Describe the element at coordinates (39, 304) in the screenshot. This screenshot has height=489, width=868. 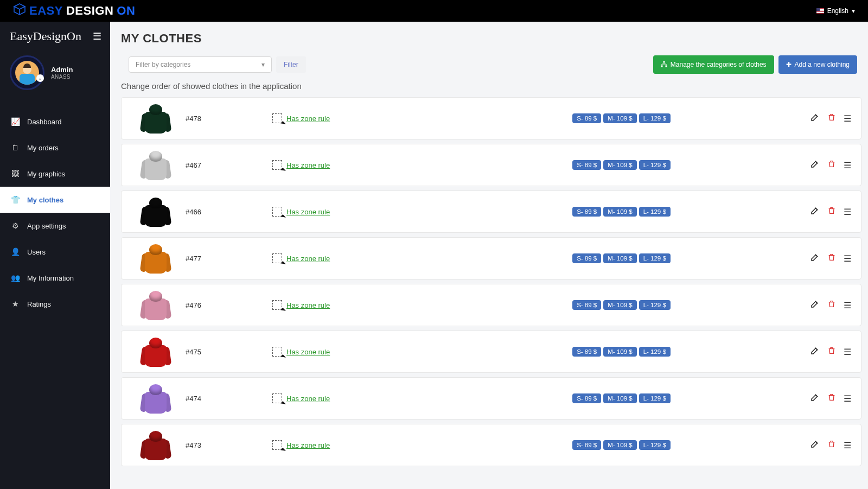
I see `sidebar-item-label: Ratings` at that location.